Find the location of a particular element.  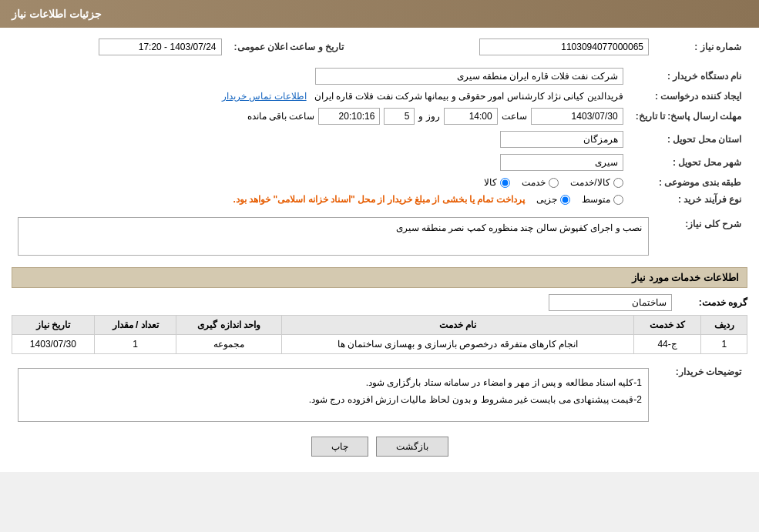

baghimande-input is located at coordinates (349, 116).